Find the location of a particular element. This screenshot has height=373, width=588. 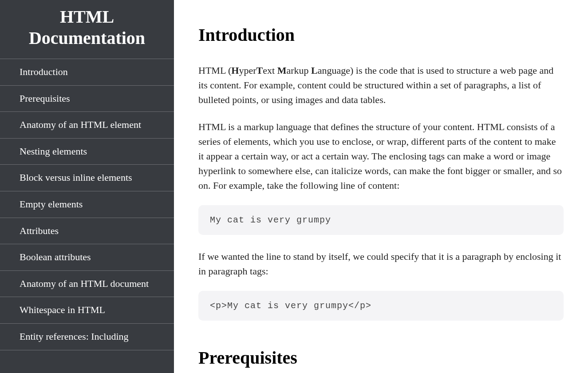

intro-paragraph-2: HTML is a markup language that defines t… is located at coordinates (381, 156).